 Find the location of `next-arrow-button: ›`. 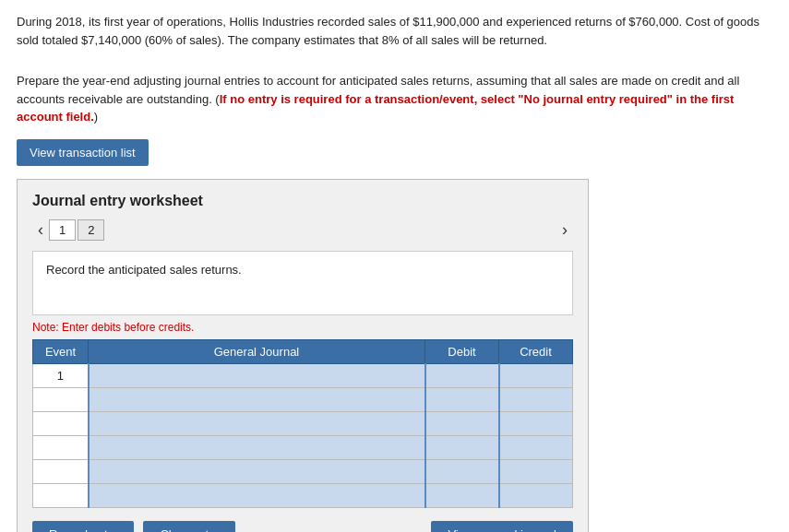

next-arrow-button: › is located at coordinates (565, 231).